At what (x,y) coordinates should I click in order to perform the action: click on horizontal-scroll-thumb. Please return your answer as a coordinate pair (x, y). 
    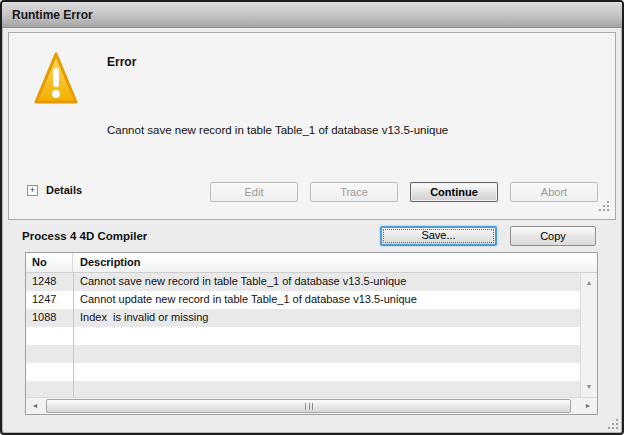
    Looking at the image, I should click on (308, 406).